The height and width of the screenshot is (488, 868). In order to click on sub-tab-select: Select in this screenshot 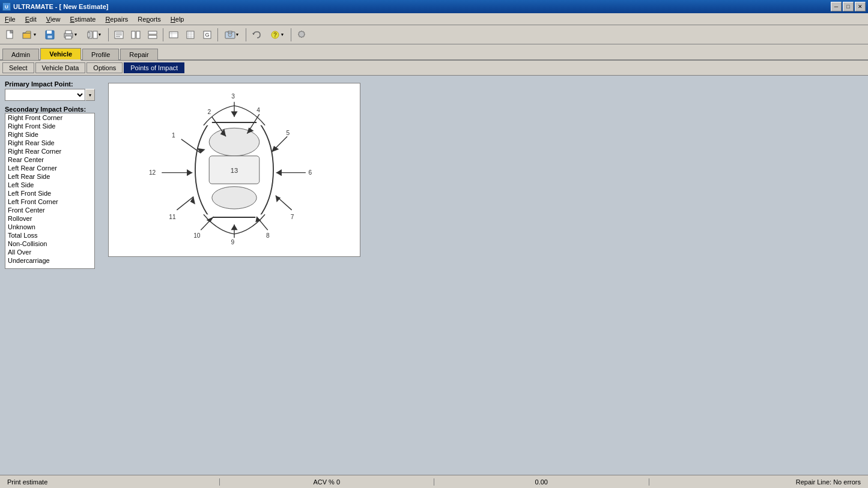, I will do `click(18, 68)`.